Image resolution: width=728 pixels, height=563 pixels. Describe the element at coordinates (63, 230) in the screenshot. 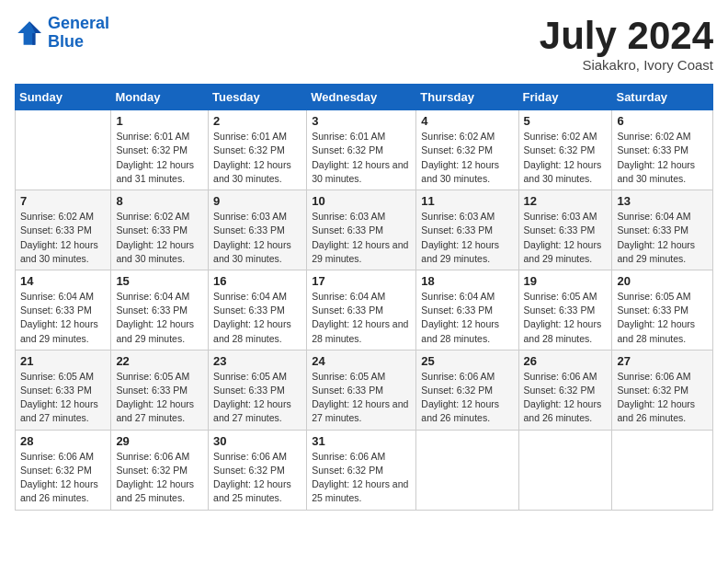

I see `calendar-cell: 7Sunrise: 6:02 AMSunset: 6:33 PMDaylight…` at that location.